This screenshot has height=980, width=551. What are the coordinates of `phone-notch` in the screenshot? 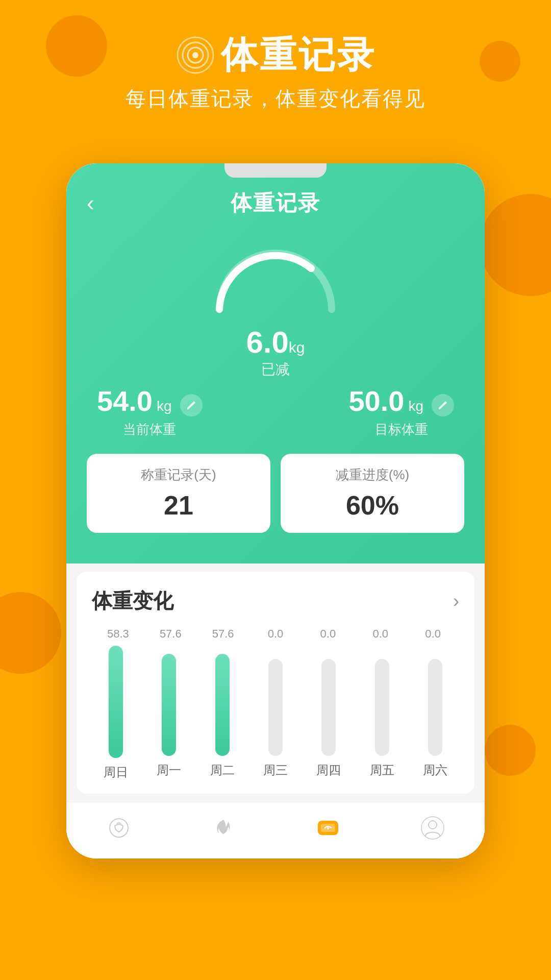 It's located at (276, 170).